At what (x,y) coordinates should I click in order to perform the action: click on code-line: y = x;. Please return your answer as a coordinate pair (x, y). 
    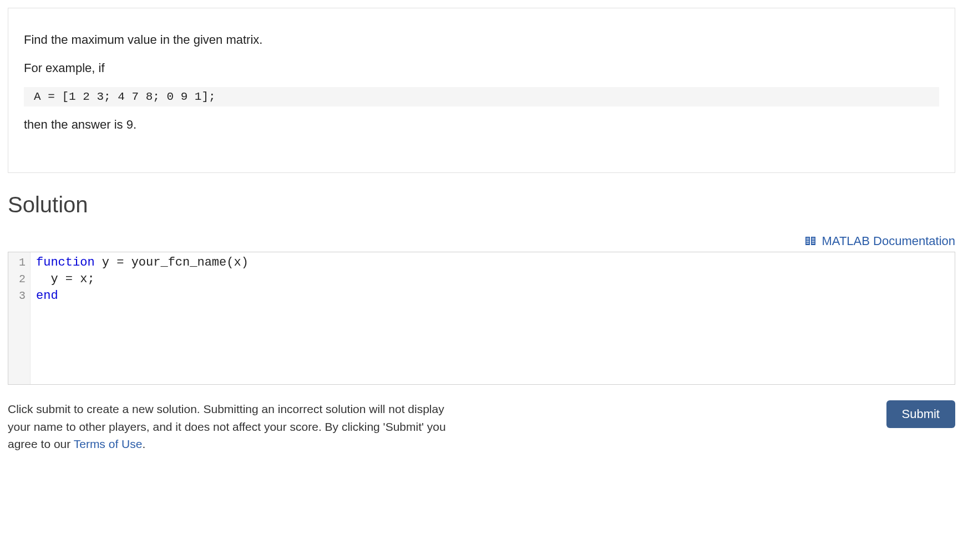
    Looking at the image, I should click on (493, 279).